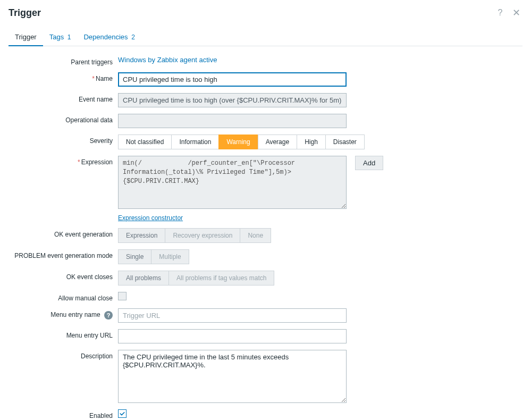  What do you see at coordinates (63, 119) in the screenshot?
I see `label-operational-data: Operational data` at bounding box center [63, 119].